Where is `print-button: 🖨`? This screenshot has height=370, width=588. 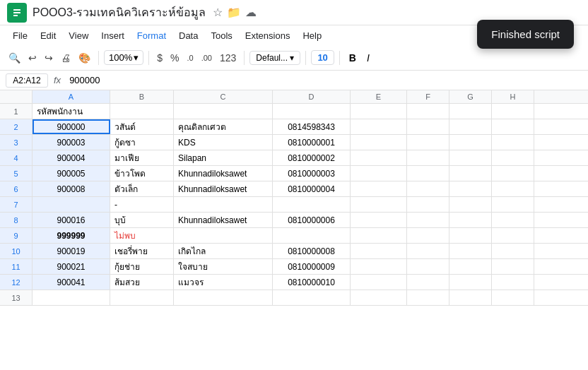
print-button: 🖨 is located at coordinates (66, 58).